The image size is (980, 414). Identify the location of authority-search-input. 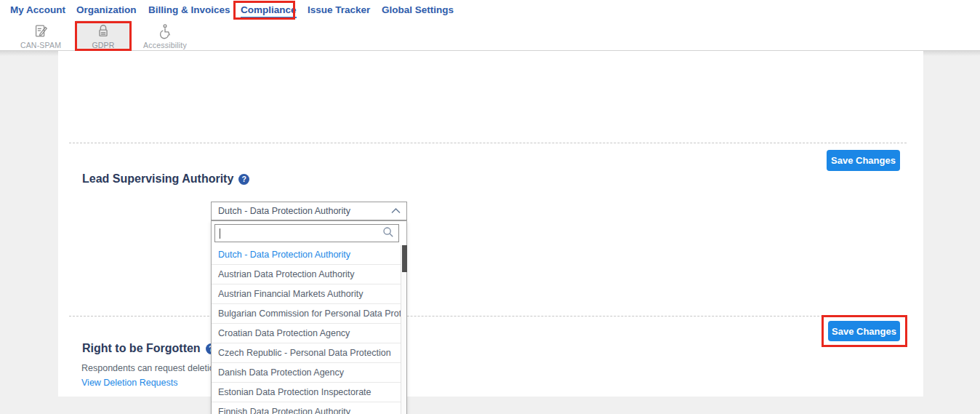
(307, 233).